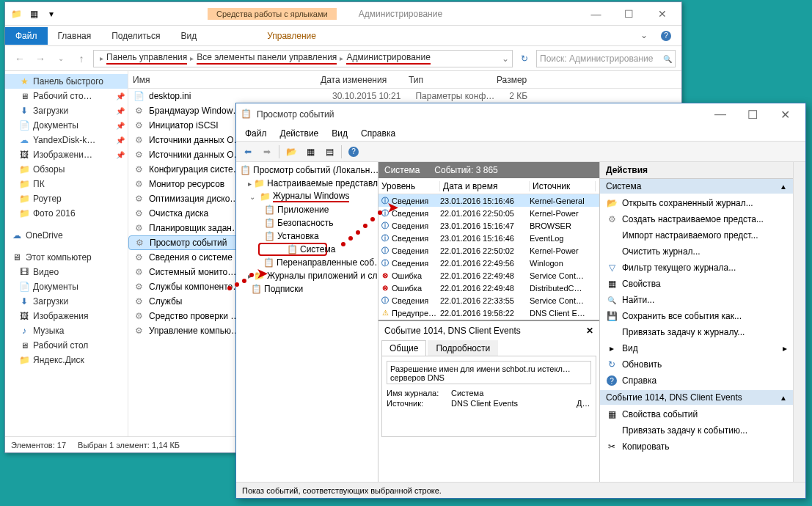 The height and width of the screenshot is (506, 812). Describe the element at coordinates (606, 59) in the screenshot. I see `search-input: Поиск: Администрирование` at that location.